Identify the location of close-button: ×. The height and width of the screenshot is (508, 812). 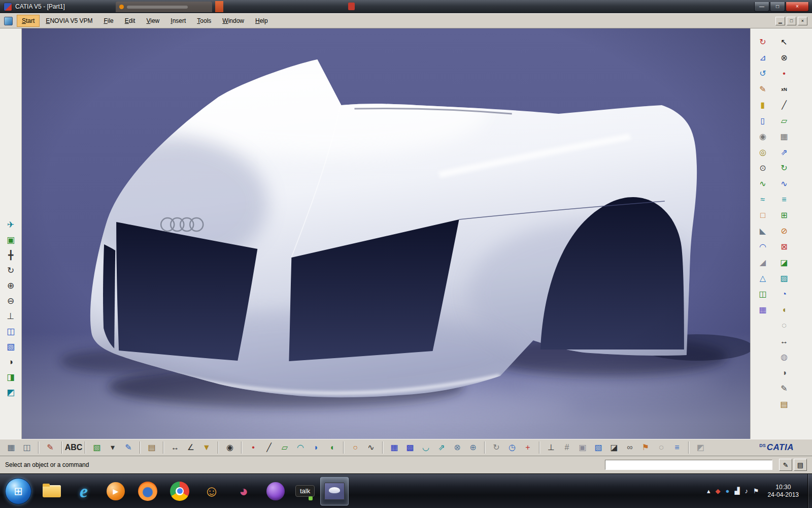
(797, 7).